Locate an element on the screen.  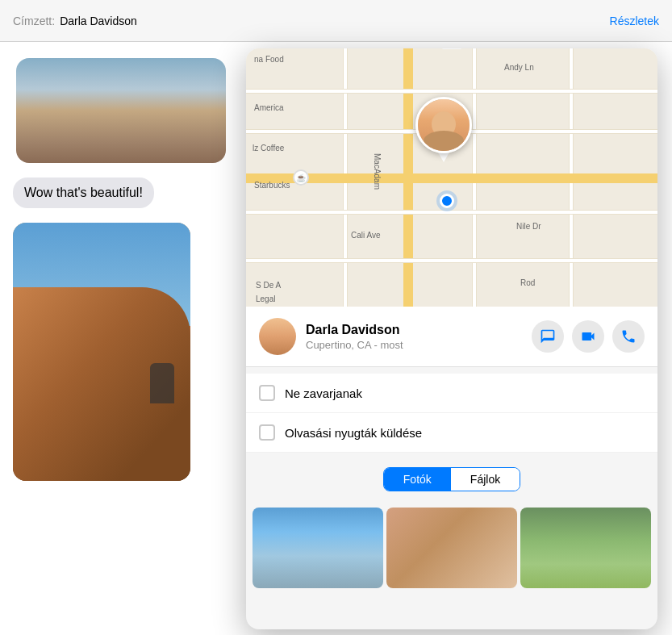
message-icon is located at coordinates (548, 336).